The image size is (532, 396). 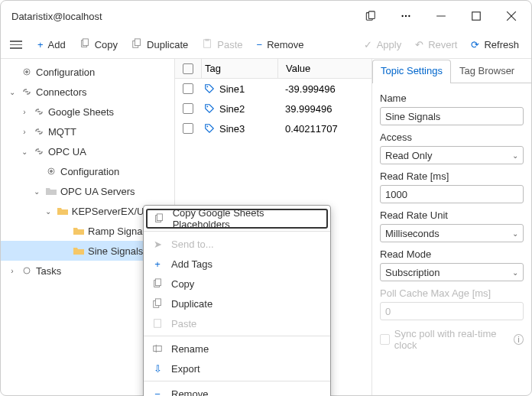 I want to click on ctx-remove: −Remove, so click(x=237, y=390).